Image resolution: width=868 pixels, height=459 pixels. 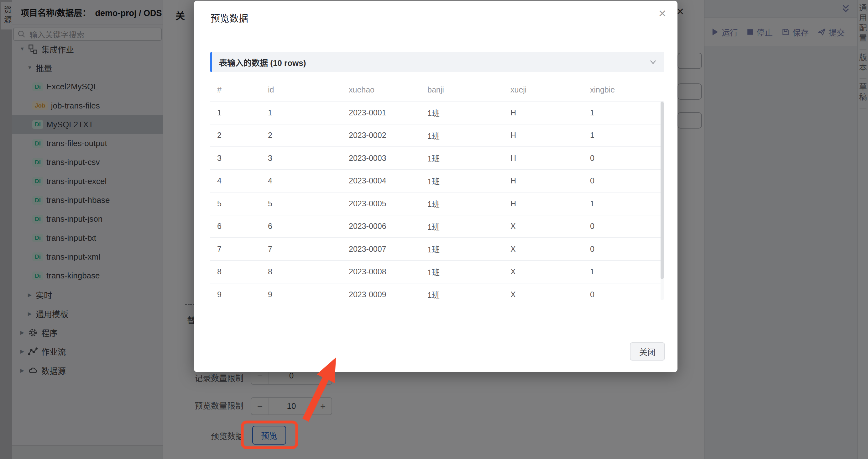 I want to click on modal-title: 预览数据, so click(x=229, y=18).